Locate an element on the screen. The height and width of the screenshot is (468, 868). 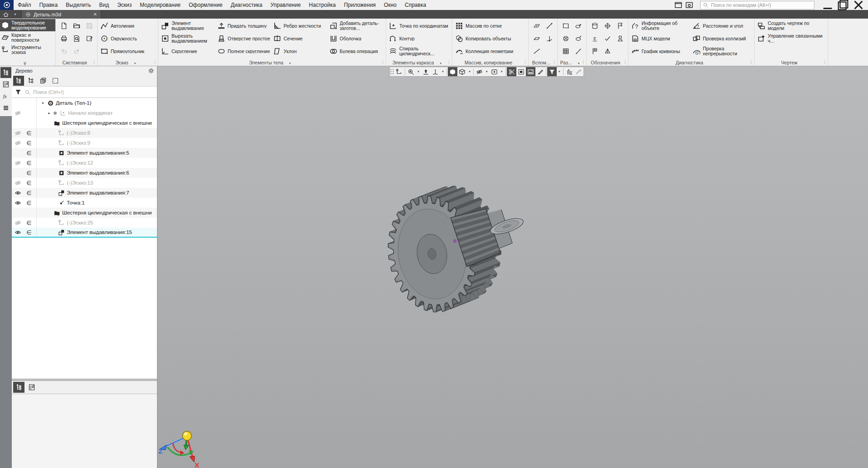
parameters-panel-button is located at coordinates (6, 84).